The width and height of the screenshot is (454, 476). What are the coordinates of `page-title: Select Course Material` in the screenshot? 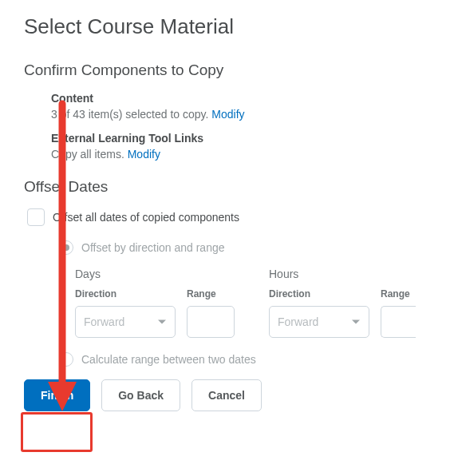 It's located at (227, 27).